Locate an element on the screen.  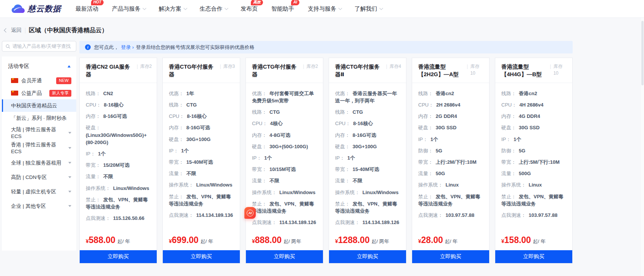
nav-item: 支持与服务 is located at coordinates (324, 9).